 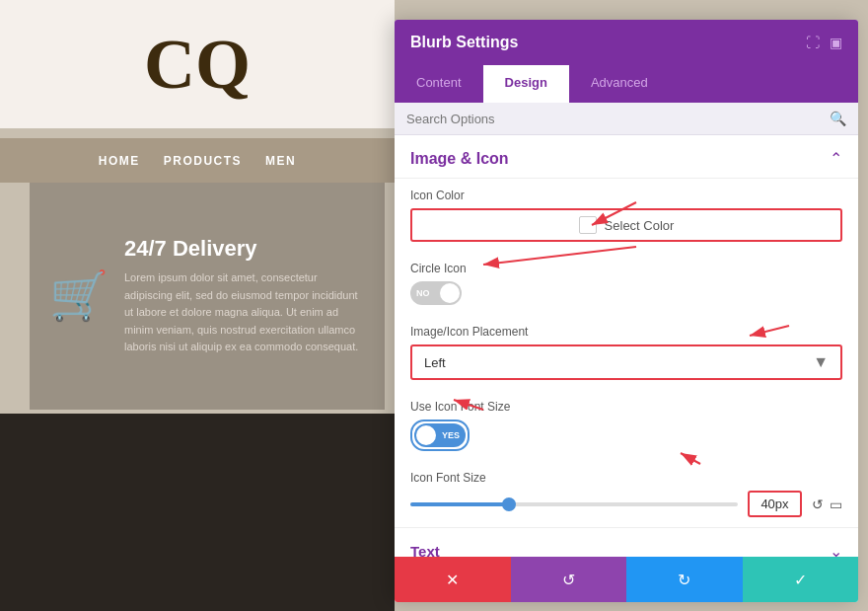 What do you see at coordinates (509, 504) in the screenshot?
I see `slider-thumb` at bounding box center [509, 504].